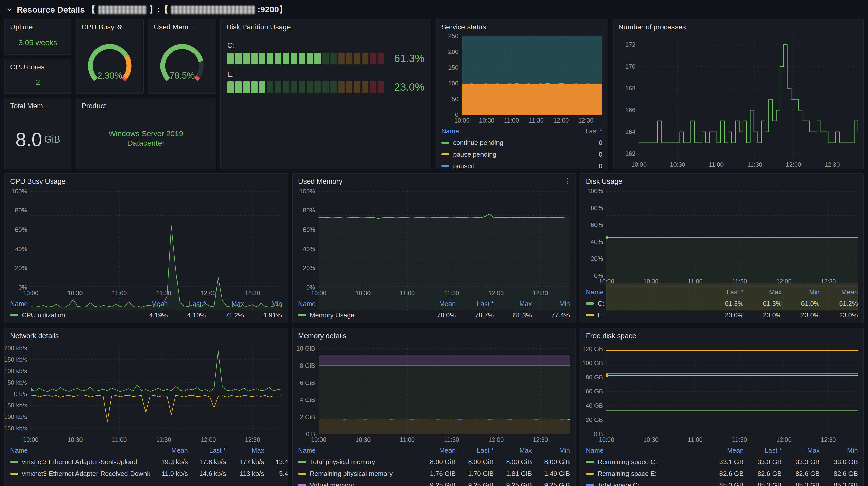  Describe the element at coordinates (146, 138) in the screenshot. I see `product-value: Windows Server 2019 Datacenter` at that location.